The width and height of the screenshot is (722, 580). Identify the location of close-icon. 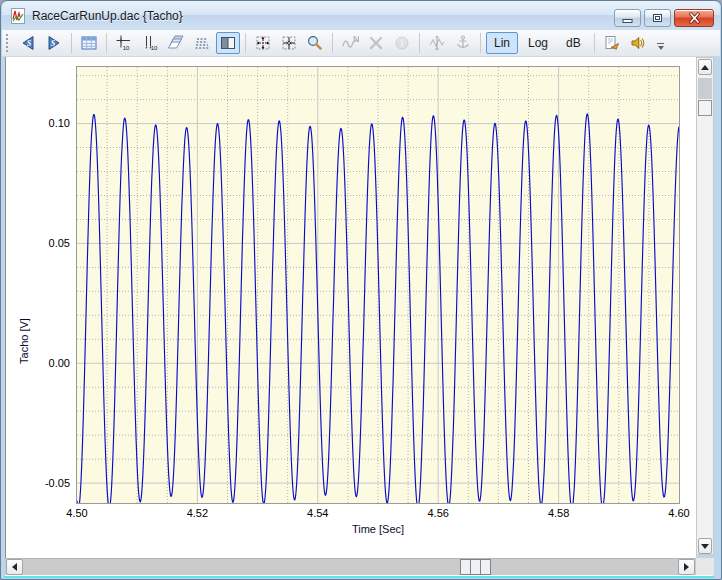
(694, 18).